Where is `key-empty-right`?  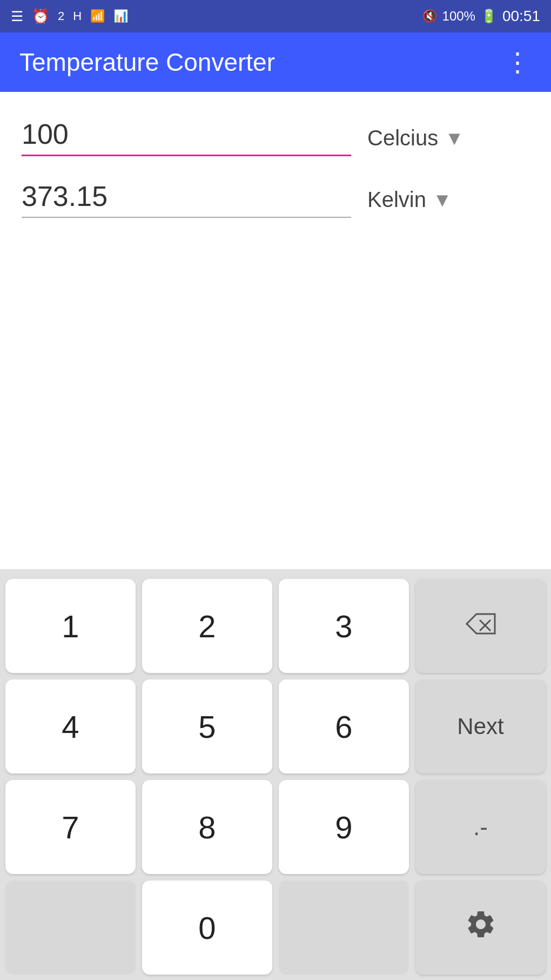
key-empty-right is located at coordinates (344, 928).